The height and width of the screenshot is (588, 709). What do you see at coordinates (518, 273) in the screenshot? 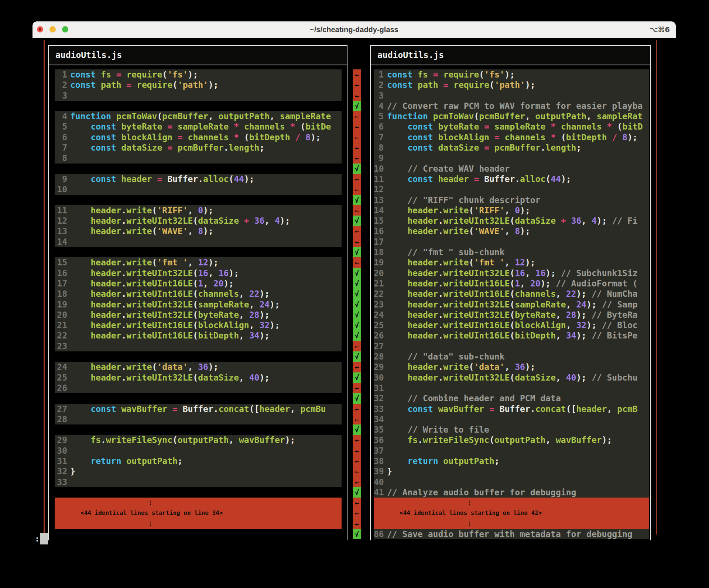
I see `code-text: header.writeUInt32LE(6, 6); // Subchun…` at bounding box center [518, 273].